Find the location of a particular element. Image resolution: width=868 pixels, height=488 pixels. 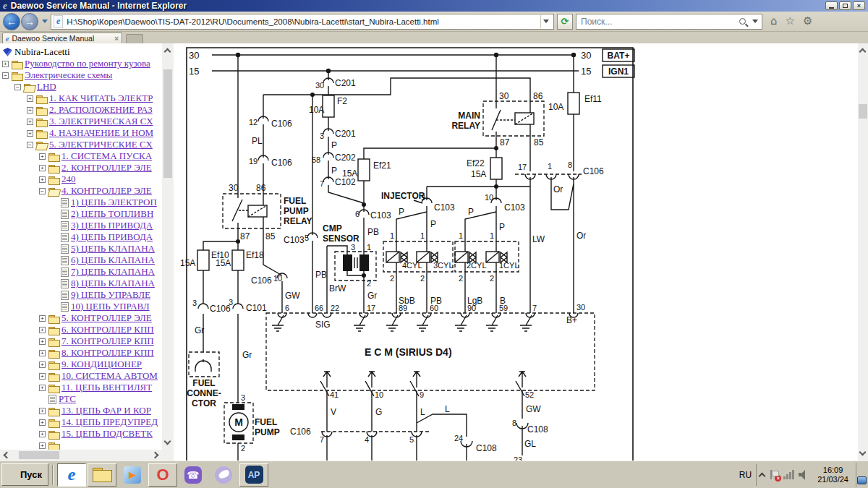

favorites-icon: ☆ is located at coordinates (790, 22).